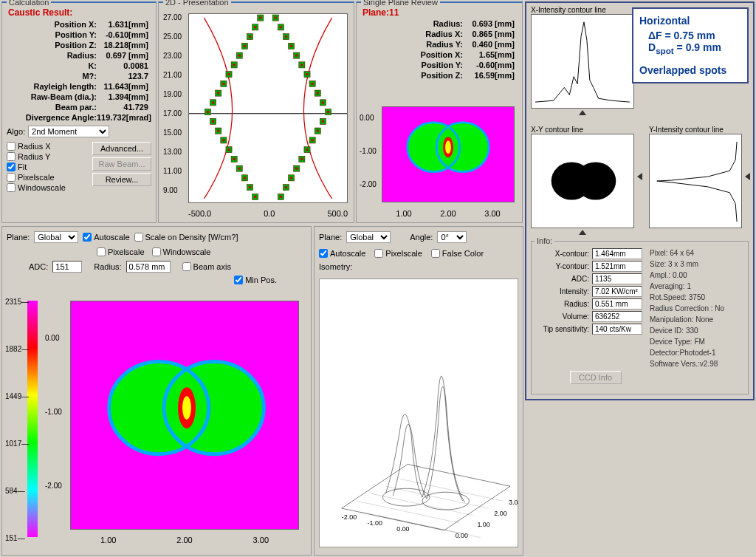 The image size is (756, 557). What do you see at coordinates (173, 75) in the screenshot?
I see `p2d-ytick: 21.00` at bounding box center [173, 75].